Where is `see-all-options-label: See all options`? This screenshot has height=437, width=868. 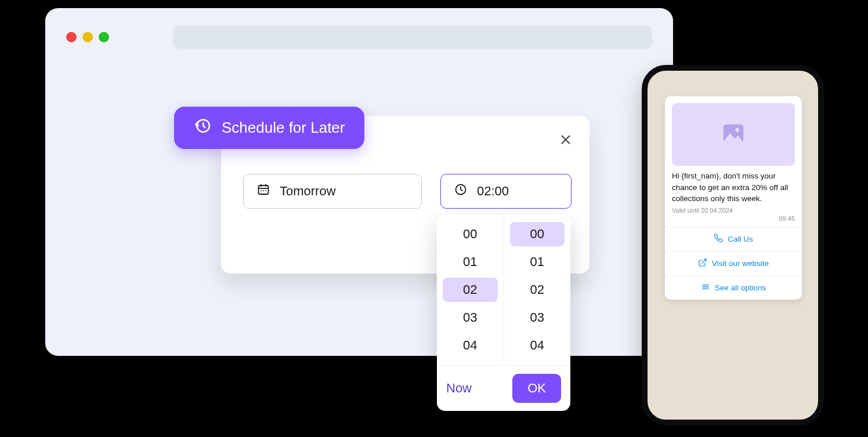 see-all-options-label: See all options is located at coordinates (740, 287).